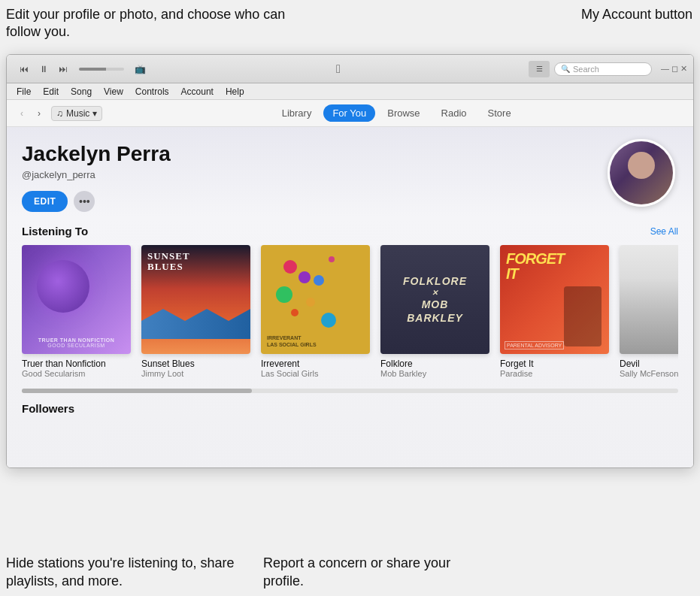 This screenshot has width=700, height=596. Describe the element at coordinates (350, 391) in the screenshot. I see `horizontal-scrollbar` at that location.